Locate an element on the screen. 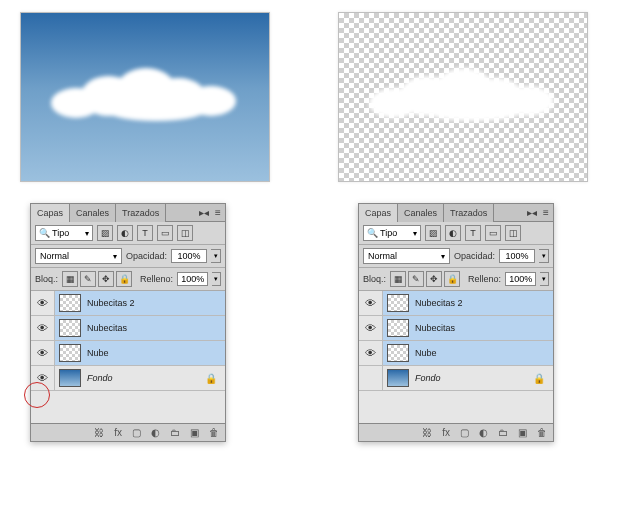  visibility-toggle is located at coordinates (371, 378).